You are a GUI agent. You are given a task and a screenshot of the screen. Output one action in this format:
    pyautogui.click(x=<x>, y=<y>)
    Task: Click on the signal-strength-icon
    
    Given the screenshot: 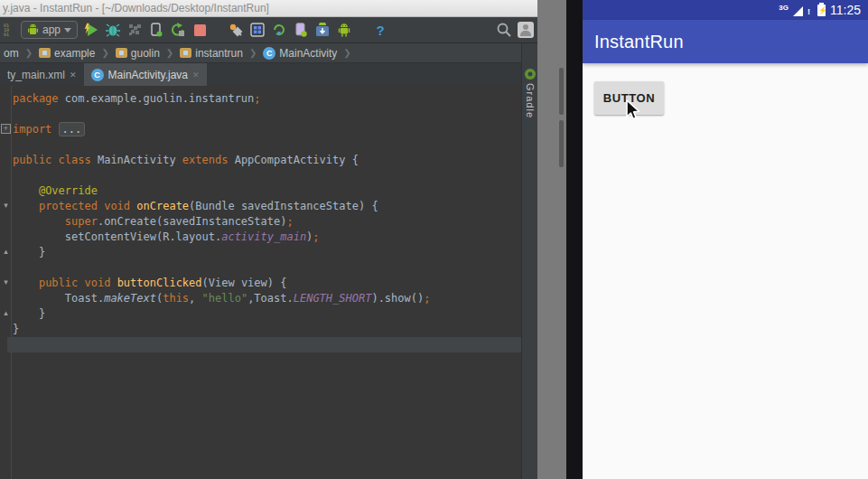 What is the action you would take?
    pyautogui.click(x=798, y=11)
    